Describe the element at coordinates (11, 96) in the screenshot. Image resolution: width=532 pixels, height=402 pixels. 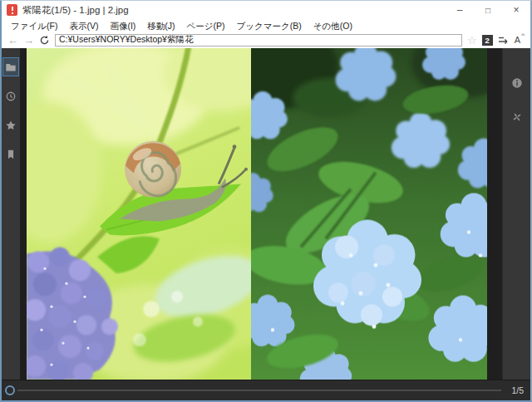
I see `sidebar-item-history` at that location.